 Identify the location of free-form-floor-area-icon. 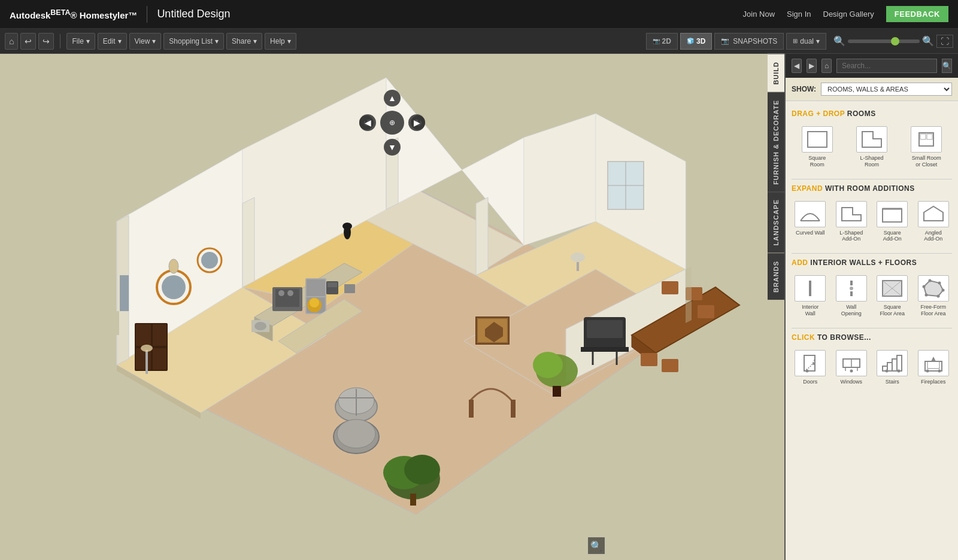
(933, 288).